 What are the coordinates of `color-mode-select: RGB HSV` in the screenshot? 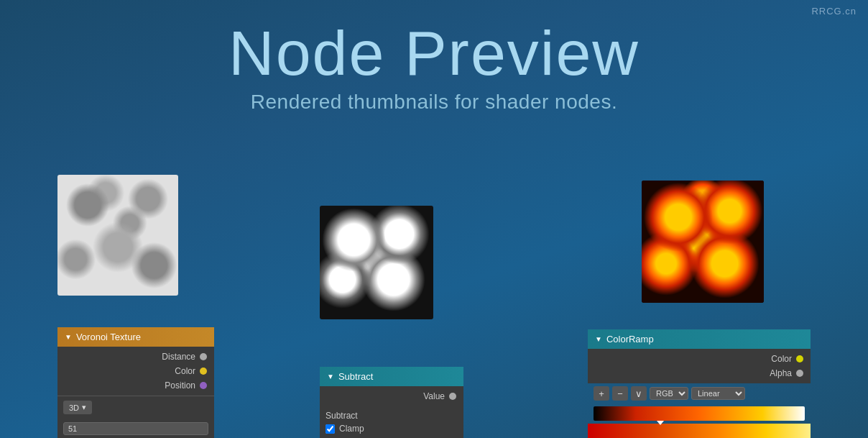 It's located at (669, 393).